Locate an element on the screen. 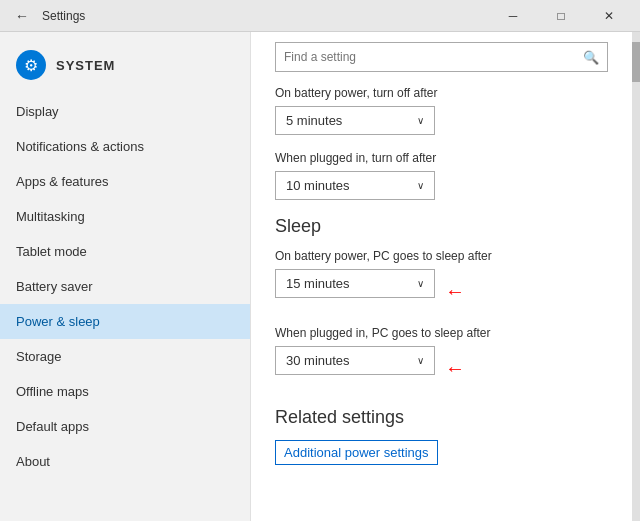 The image size is (640, 521). sleep-battery-label: On battery power, PC goes to sleep after is located at coordinates (442, 256).